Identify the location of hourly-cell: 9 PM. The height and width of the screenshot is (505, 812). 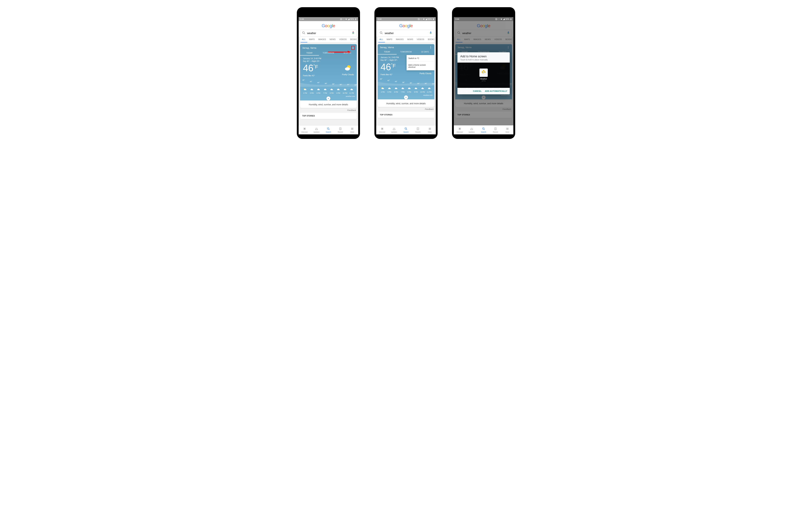
(339, 91).